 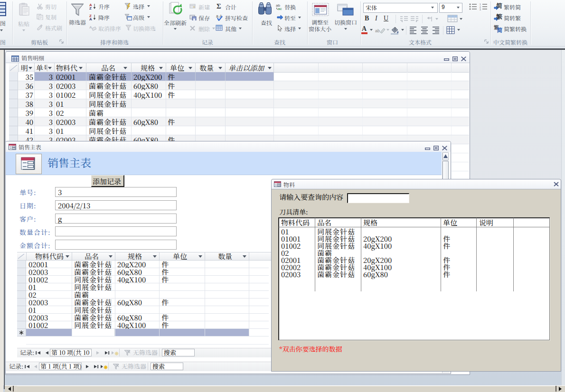 What do you see at coordinates (377, 31) in the screenshot?
I see `svg-text: ab` at bounding box center [377, 31].